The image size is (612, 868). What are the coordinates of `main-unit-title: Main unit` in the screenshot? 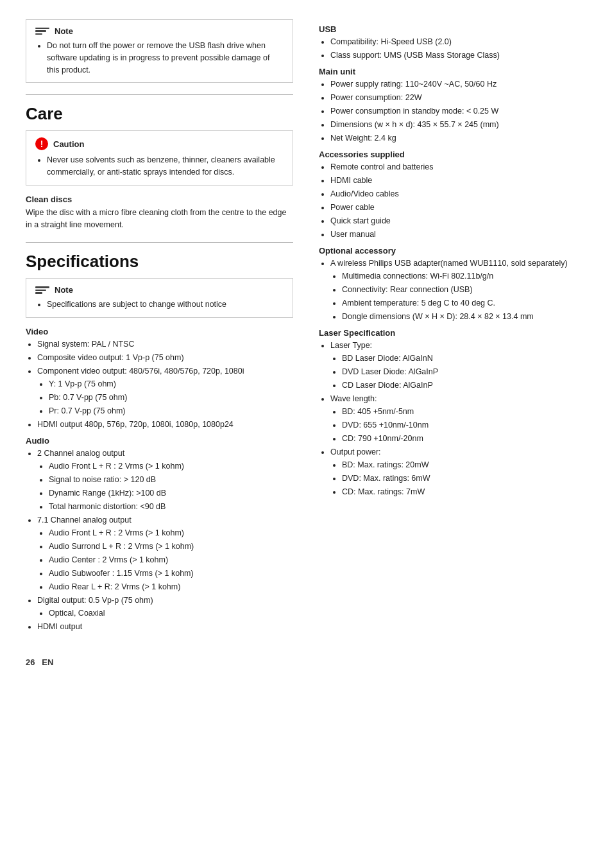 It's located at (453, 72).